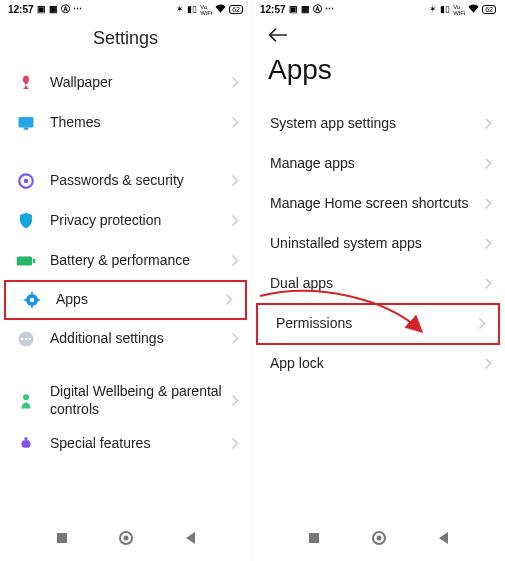 This screenshot has width=505, height=561. I want to click on page-title: Apps, so click(378, 77).